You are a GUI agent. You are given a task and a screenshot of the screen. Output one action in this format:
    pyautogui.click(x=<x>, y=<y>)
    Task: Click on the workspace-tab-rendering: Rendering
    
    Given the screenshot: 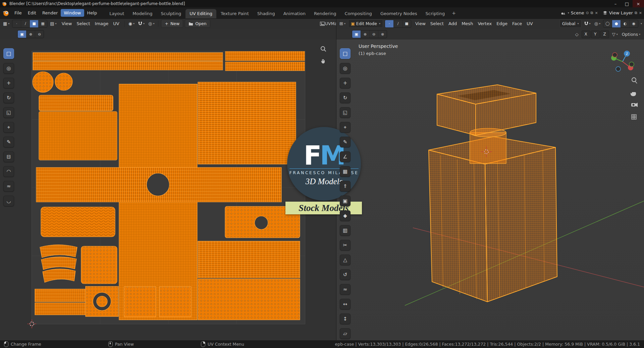 What is the action you would take?
    pyautogui.click(x=325, y=14)
    